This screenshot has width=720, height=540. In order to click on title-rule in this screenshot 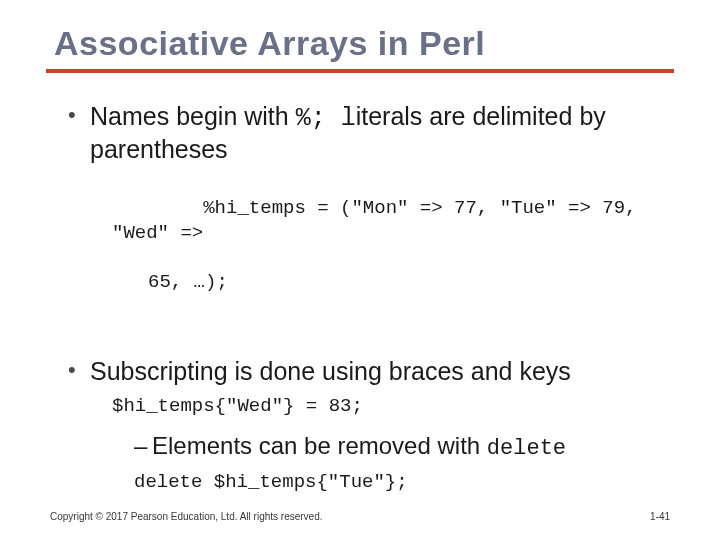, I will do `click(360, 71)`.